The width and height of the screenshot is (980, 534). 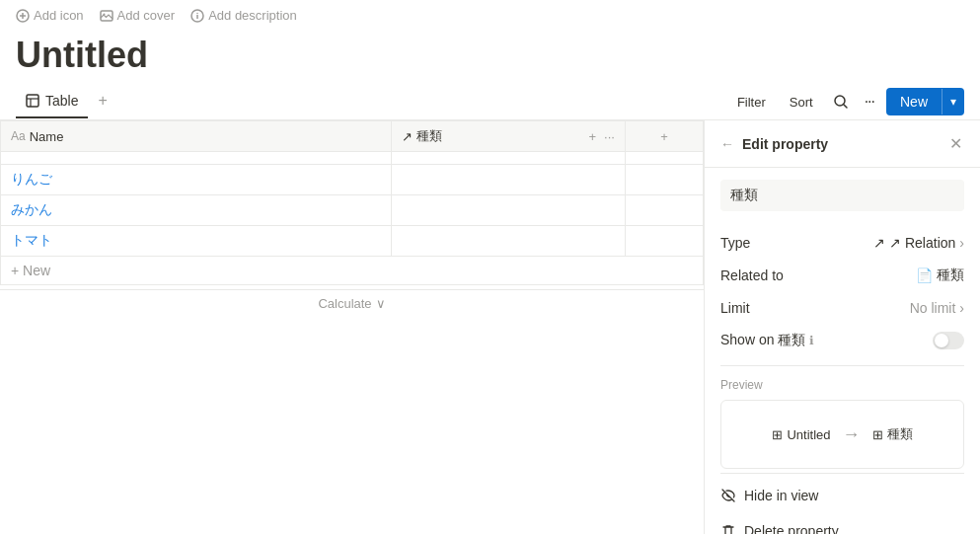 What do you see at coordinates (351, 303) in the screenshot?
I see `calculate-button: Calculate ∨` at bounding box center [351, 303].